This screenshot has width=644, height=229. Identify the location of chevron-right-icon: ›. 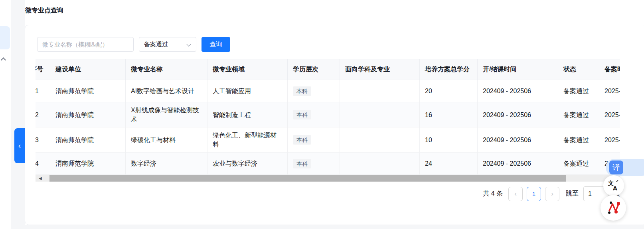
(552, 194).